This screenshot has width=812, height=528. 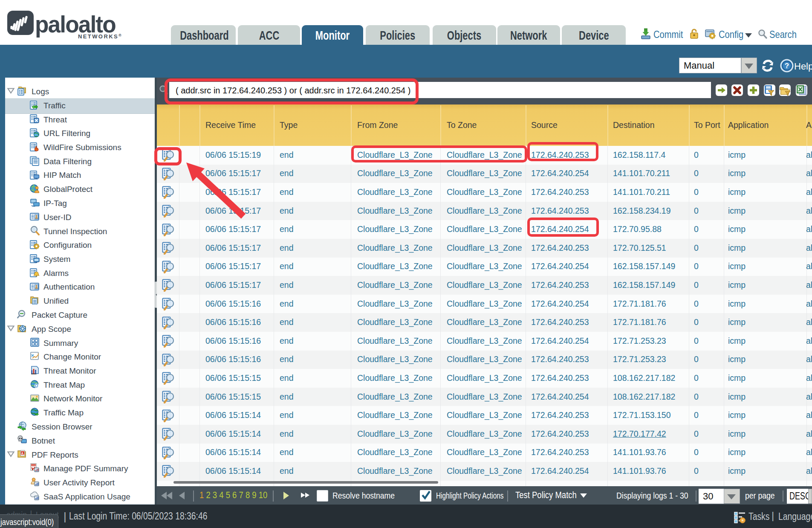 I want to click on svg-text: A, so click(x=22, y=453).